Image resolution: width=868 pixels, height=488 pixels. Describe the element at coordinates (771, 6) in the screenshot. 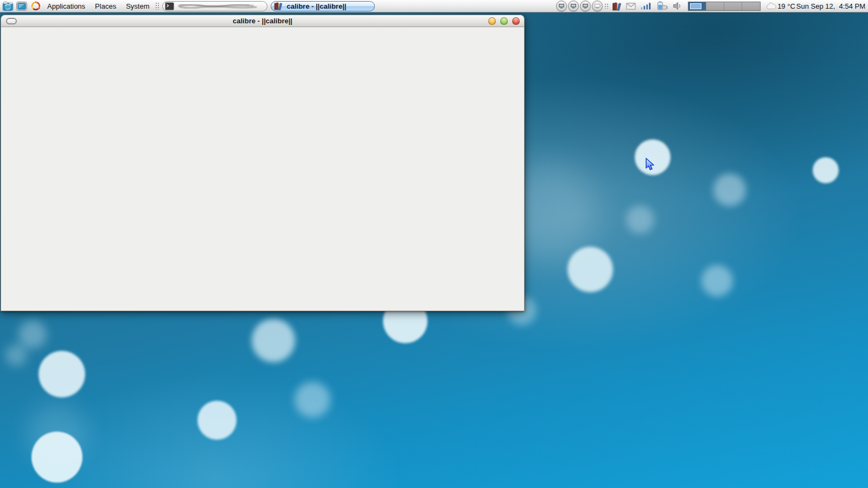

I see `cloud-icon` at that location.